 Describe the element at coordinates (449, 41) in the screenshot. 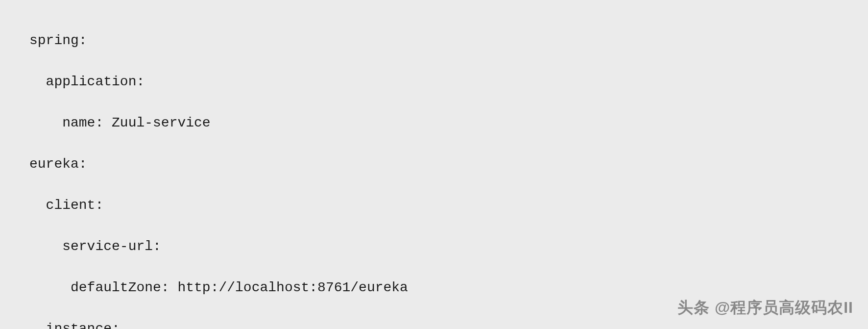

I see `code-line: spring:` at that location.